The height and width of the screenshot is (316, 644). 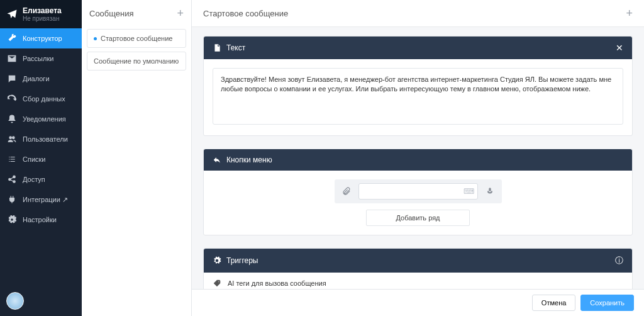 I want to click on cycle-icon, so click(x=12, y=99).